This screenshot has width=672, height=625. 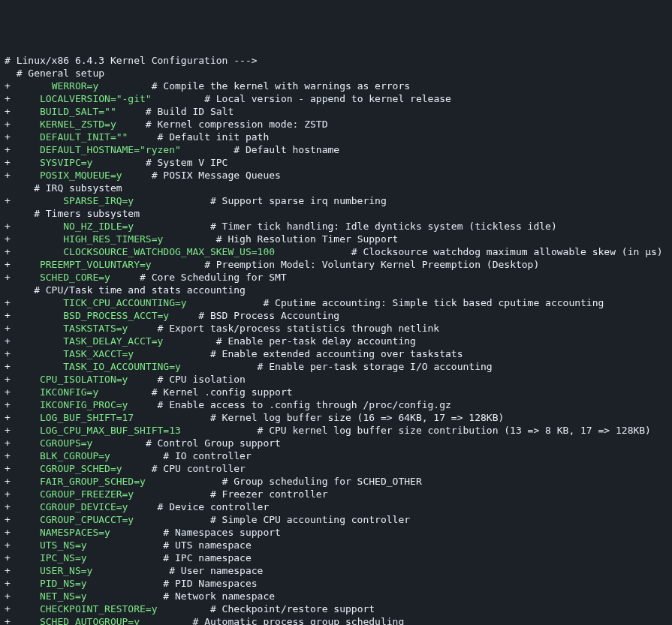 What do you see at coordinates (336, 227) in the screenshot?
I see `config-line: + NO_HZ_IDLE=y # Timer tick handling: Id…` at bounding box center [336, 227].